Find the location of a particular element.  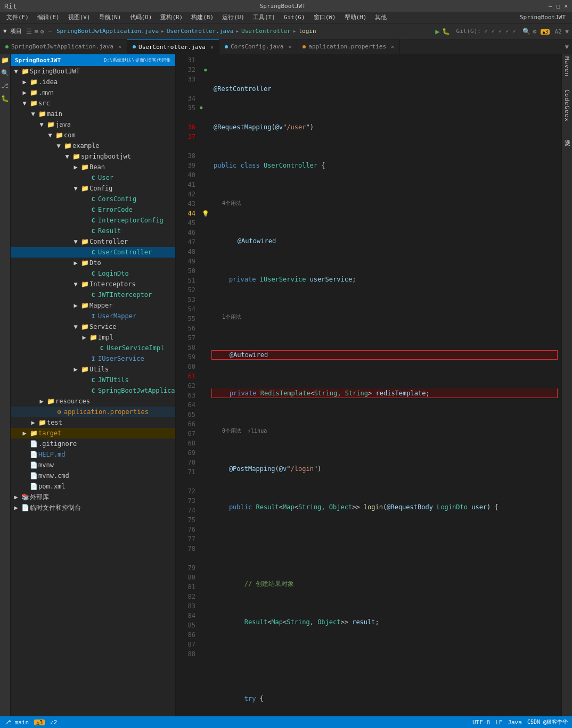

tree-bean: ▶ 📁 Bean is located at coordinates (93, 167).